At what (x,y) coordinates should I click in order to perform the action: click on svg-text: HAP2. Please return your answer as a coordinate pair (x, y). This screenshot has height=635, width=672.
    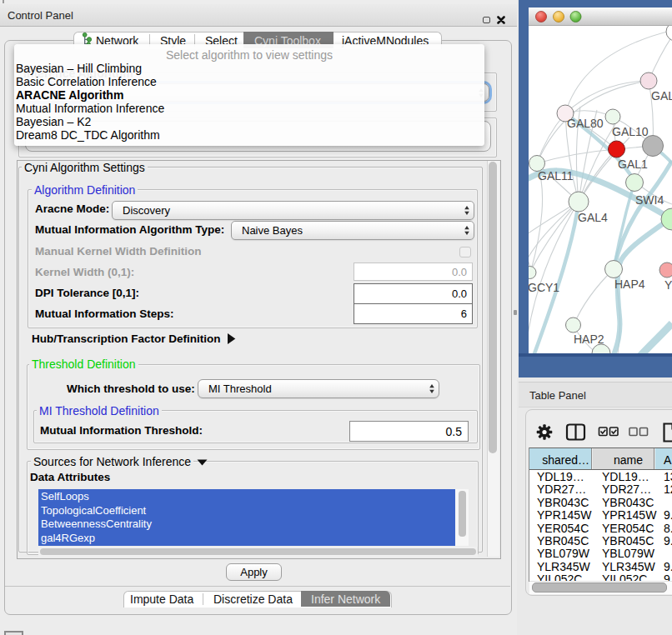
    Looking at the image, I should click on (589, 339).